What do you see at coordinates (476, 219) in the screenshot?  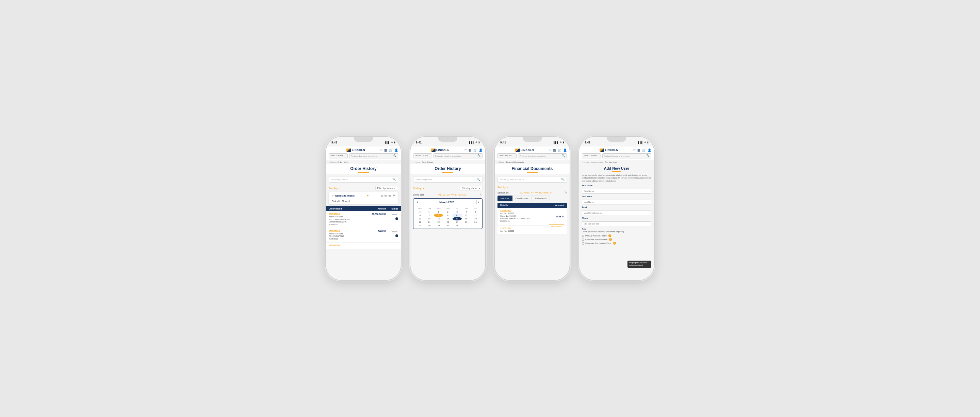 I see `cal-day-cell: 19` at bounding box center [476, 219].